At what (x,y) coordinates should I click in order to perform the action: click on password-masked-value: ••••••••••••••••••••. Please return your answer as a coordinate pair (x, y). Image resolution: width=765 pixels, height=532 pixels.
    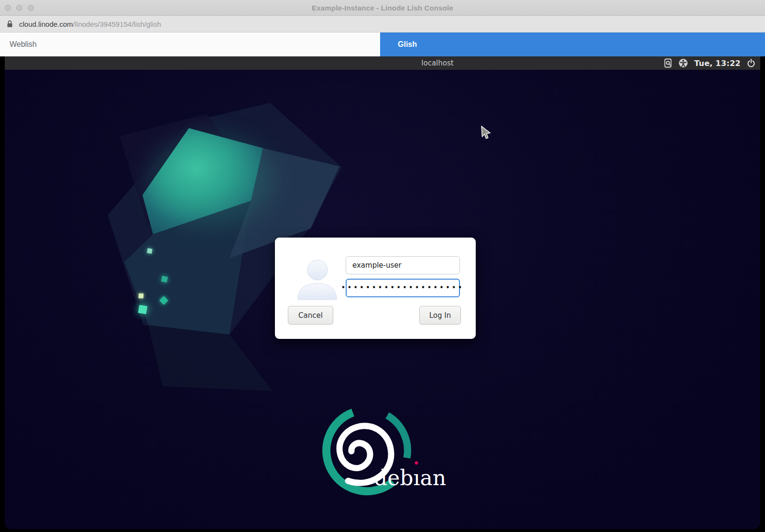
    Looking at the image, I should click on (403, 288).